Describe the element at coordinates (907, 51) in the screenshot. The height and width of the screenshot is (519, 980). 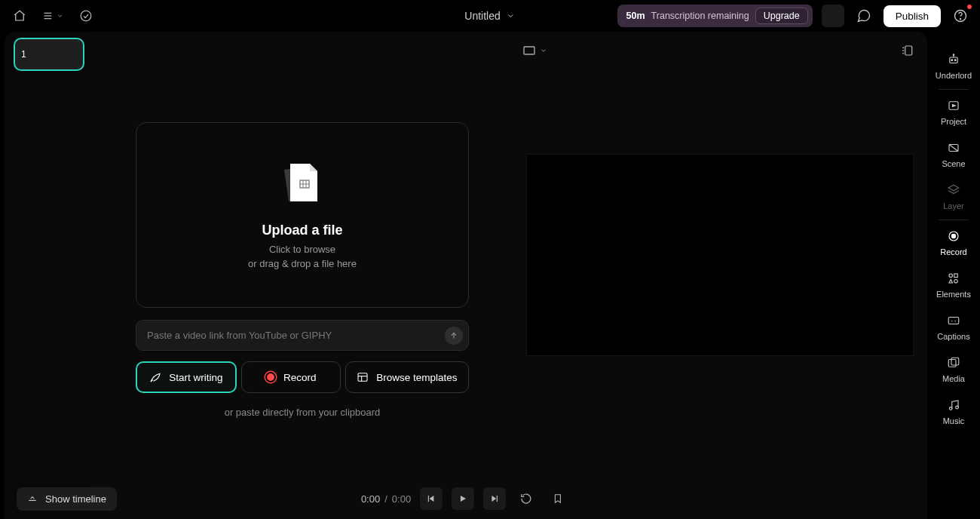
I see `toggle-right-panel-button` at that location.